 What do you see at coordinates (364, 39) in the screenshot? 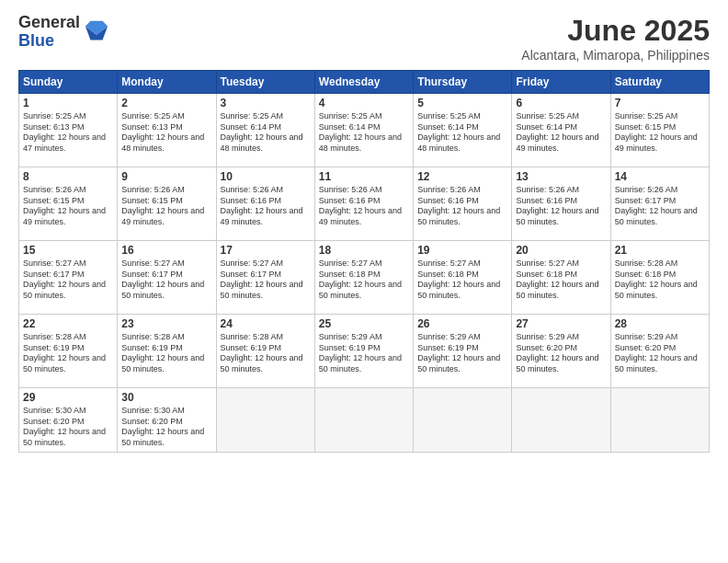
I see `header: General Blue June 2025 Alcantara, Mimaro…` at bounding box center [364, 39].